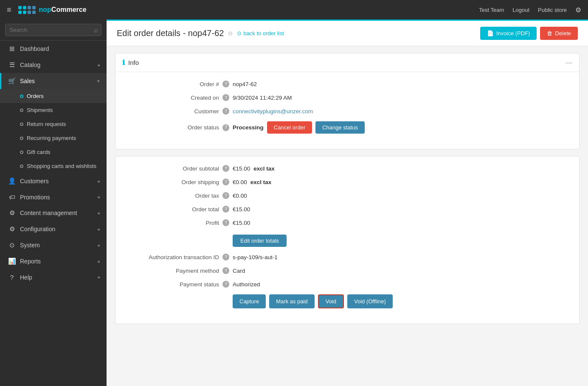 The width and height of the screenshot is (588, 386). Describe the element at coordinates (53, 124) in the screenshot. I see `sidebar-item-return-requests: Return requests` at that location.